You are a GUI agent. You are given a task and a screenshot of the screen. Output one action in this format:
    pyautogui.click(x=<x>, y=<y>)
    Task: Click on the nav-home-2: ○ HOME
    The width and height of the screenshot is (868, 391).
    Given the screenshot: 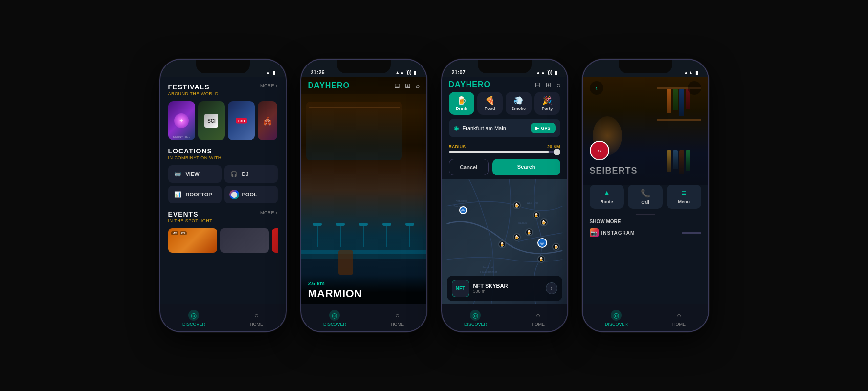 What is the action you would take?
    pyautogui.click(x=397, y=318)
    